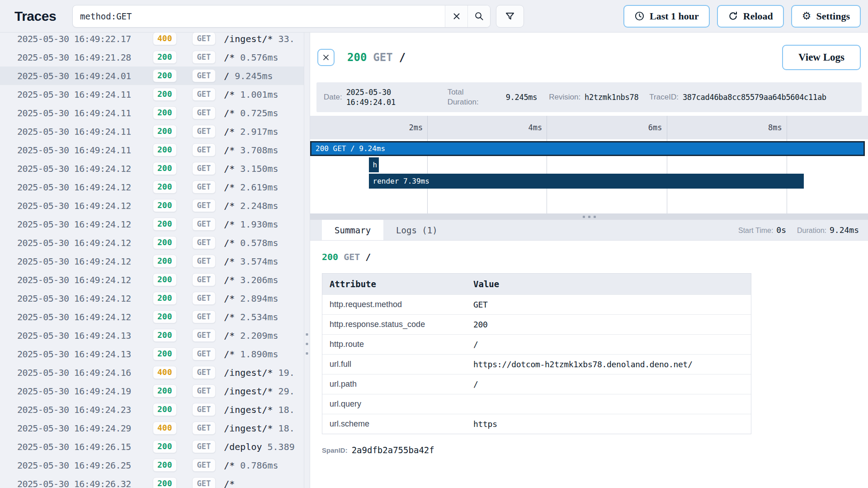 This screenshot has height=488, width=868. What do you see at coordinates (152, 336) in the screenshot?
I see `trace-row: 2025-05-30 16:49:24.13200GET/*2.209ms` at bounding box center [152, 336].